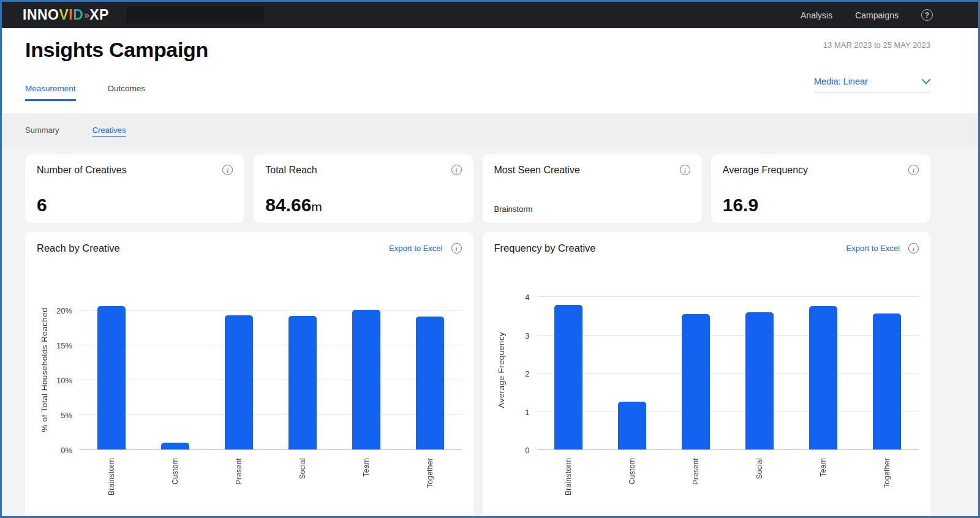  I want to click on y-tick-label: 4, so click(527, 298).